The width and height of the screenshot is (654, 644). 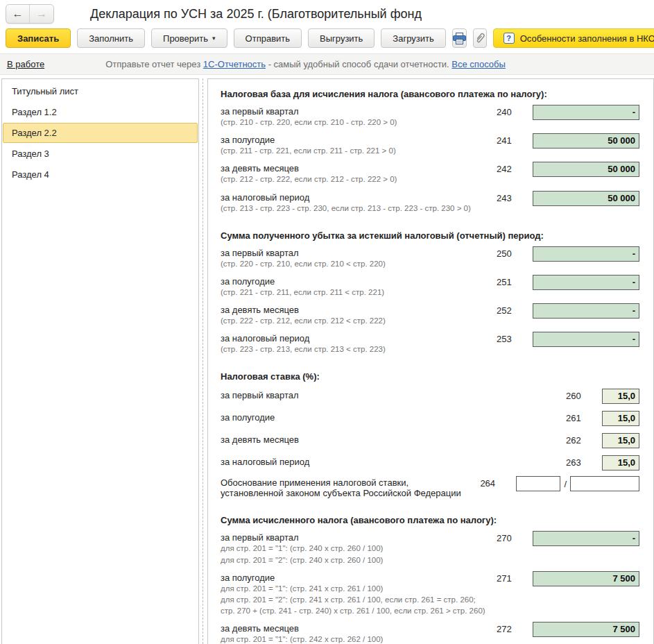 What do you see at coordinates (214, 38) in the screenshot?
I see `chevron-down-icon: ▾` at bounding box center [214, 38].